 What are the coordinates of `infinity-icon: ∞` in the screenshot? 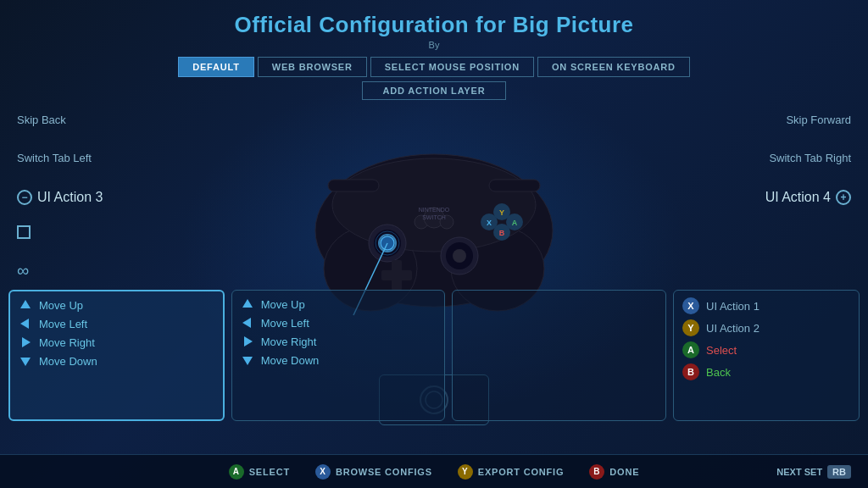 It's located at (23, 271).